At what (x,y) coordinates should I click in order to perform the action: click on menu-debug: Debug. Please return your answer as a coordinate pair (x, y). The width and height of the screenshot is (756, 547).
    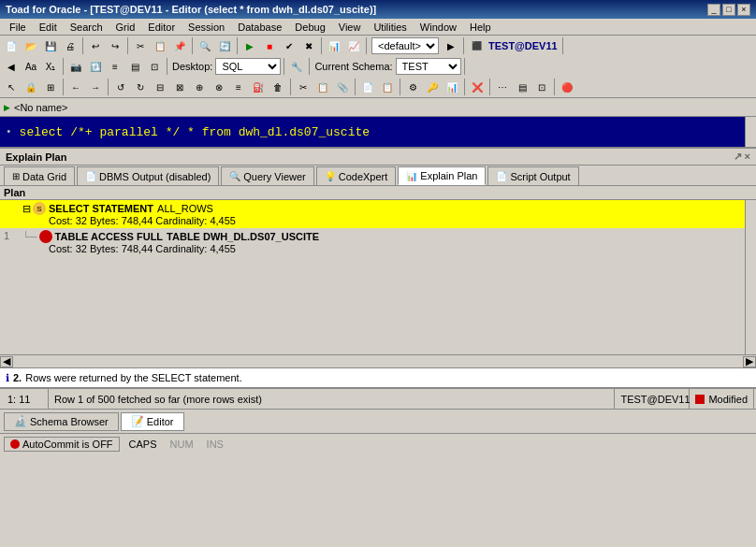
    Looking at the image, I should click on (310, 27).